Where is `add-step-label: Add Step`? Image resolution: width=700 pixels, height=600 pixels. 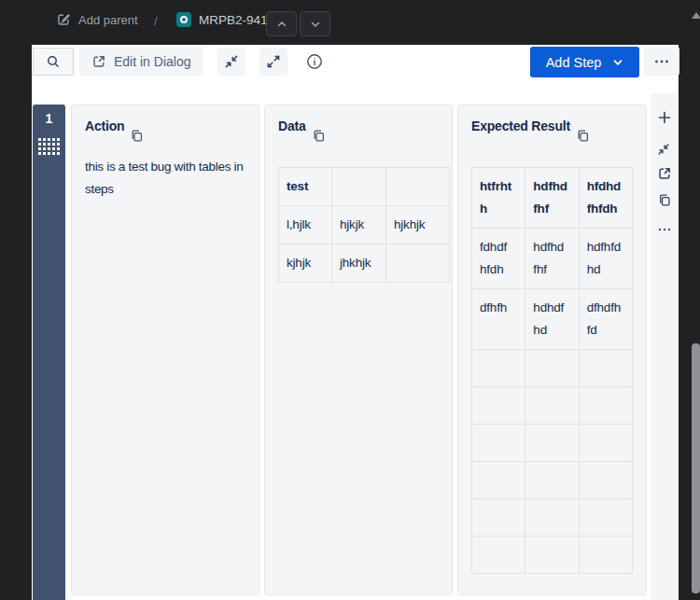
add-step-label: Add Step is located at coordinates (574, 63).